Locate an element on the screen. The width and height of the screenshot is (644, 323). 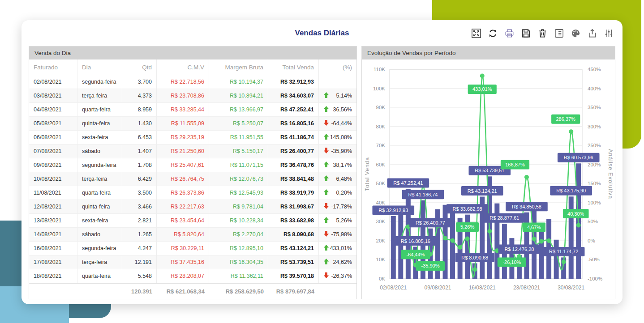
export-icon is located at coordinates (592, 33).